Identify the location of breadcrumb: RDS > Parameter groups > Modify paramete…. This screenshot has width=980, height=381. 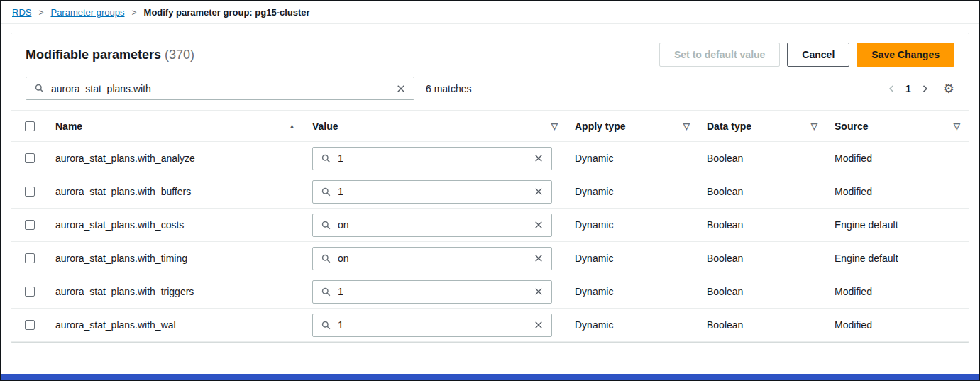
(490, 13).